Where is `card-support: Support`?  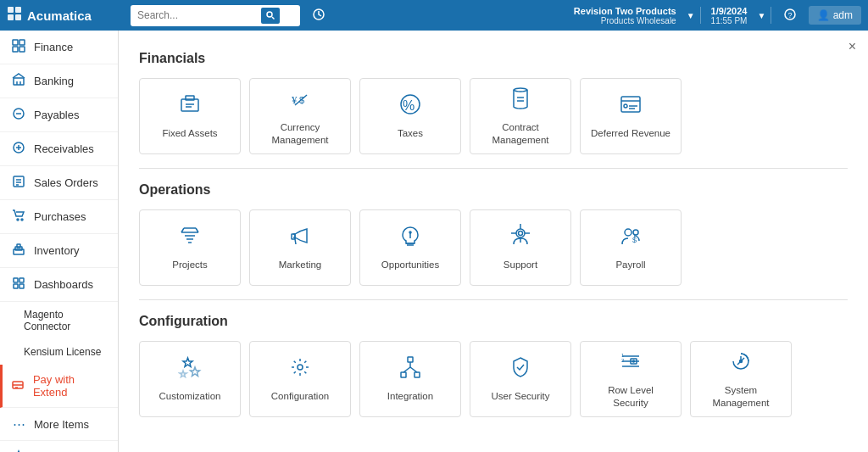
card-support: Support is located at coordinates (520, 248).